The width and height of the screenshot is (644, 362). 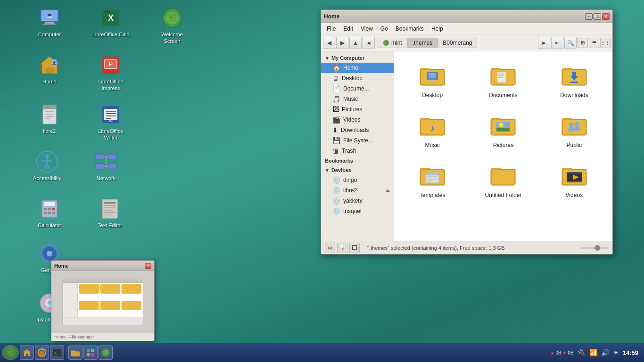 I want to click on desktop-icon-calculator: Calculator, so click(x=50, y=213).